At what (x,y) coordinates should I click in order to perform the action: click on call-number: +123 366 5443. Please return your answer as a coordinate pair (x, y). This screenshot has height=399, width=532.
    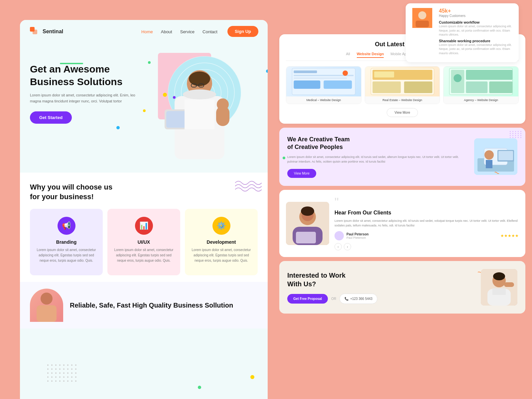
    Looking at the image, I should click on (361, 299).